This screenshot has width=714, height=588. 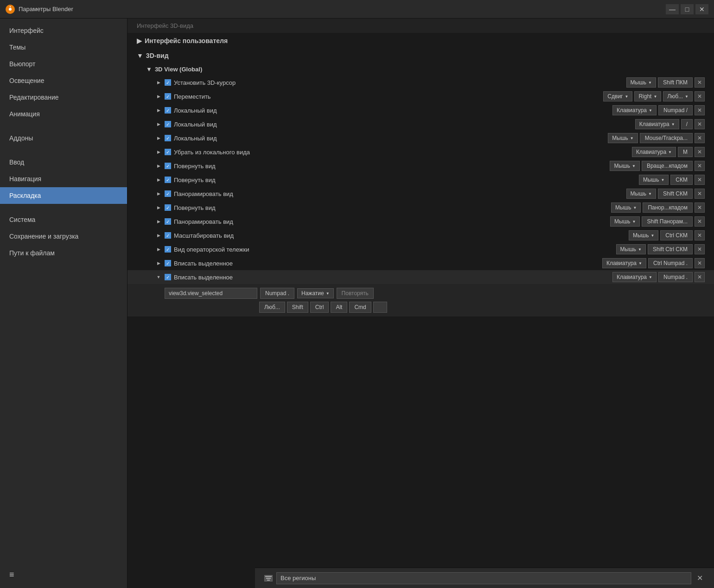 I want to click on checkbox-fit-1: ✓, so click(x=168, y=263).